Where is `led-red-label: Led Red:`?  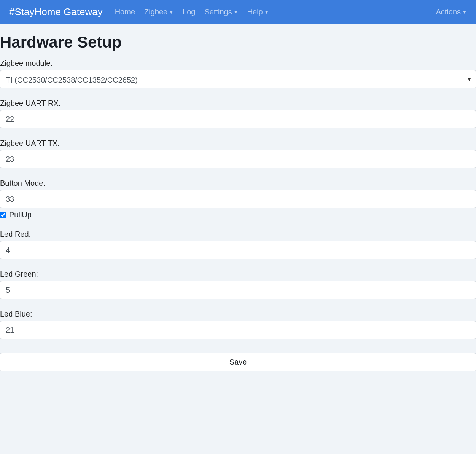 led-red-label: Led Red: is located at coordinates (238, 234).